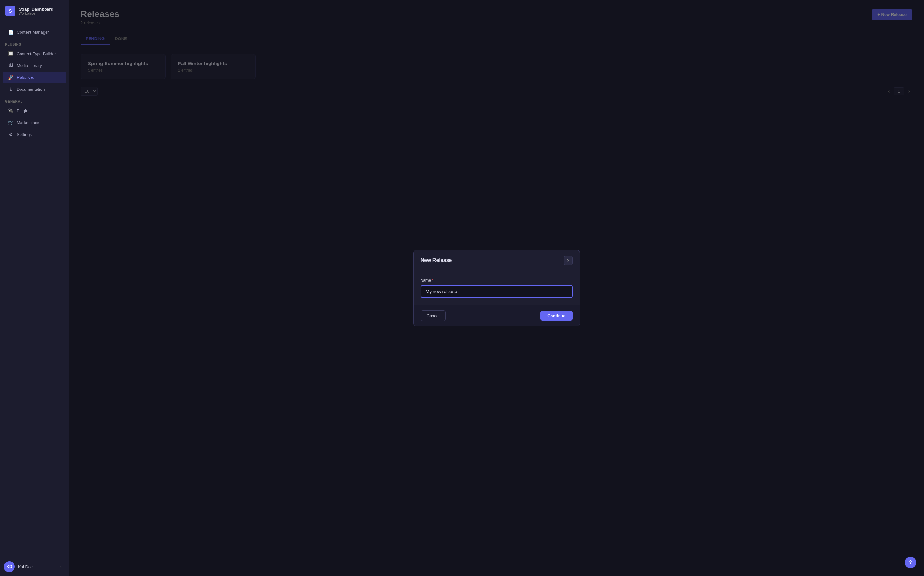 The width and height of the screenshot is (924, 576). I want to click on sidebar-item-plugins: 🔌 Plugins, so click(34, 110).